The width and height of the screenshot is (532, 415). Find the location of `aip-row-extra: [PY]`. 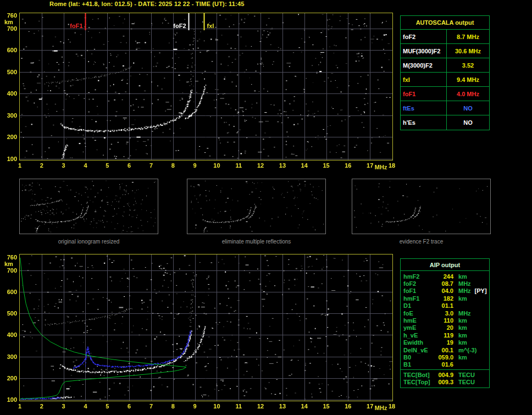

aip-row-extra: [PY] is located at coordinates (481, 291).